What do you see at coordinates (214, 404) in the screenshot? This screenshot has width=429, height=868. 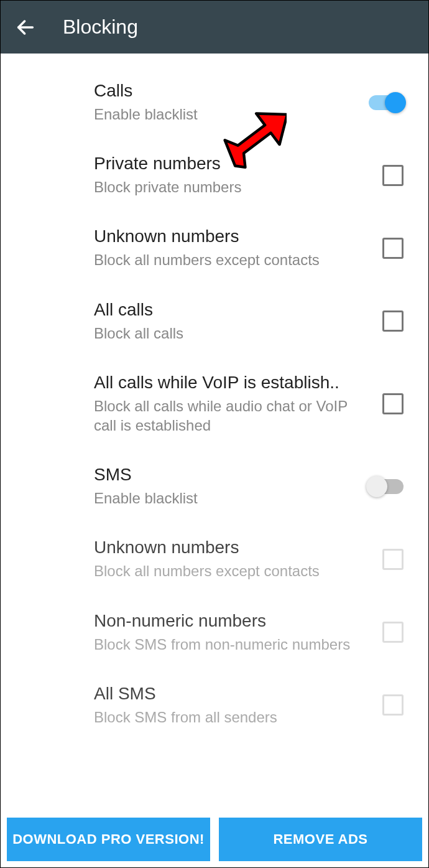 I see `setting-row-voip-calls: All calls while VoIP is establish.. Bloc…` at bounding box center [214, 404].